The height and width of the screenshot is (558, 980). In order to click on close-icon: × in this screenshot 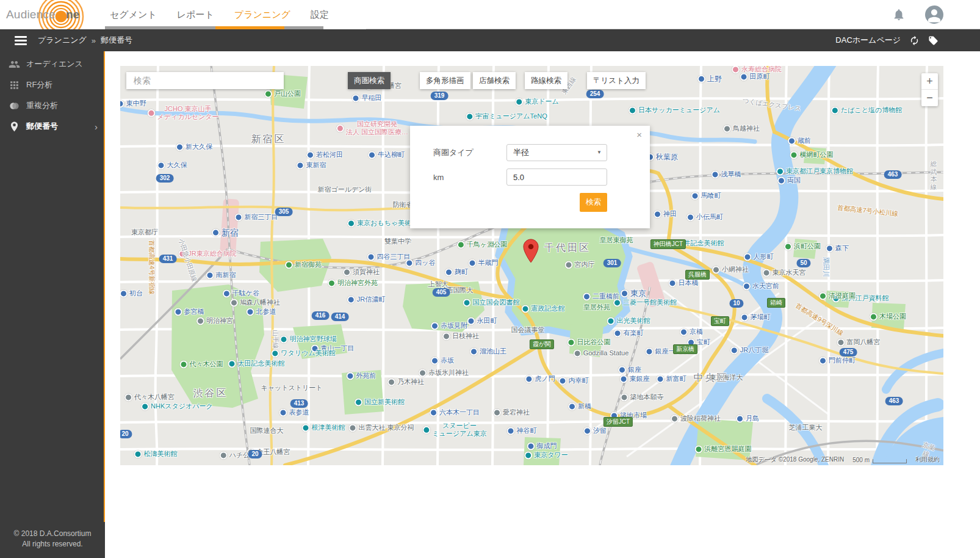, I will do `click(640, 134)`.